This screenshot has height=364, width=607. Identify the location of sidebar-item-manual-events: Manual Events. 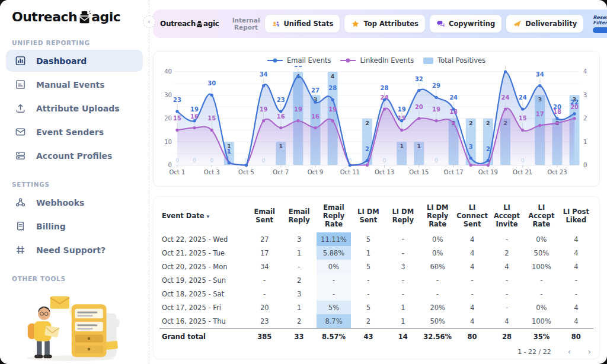
(75, 84).